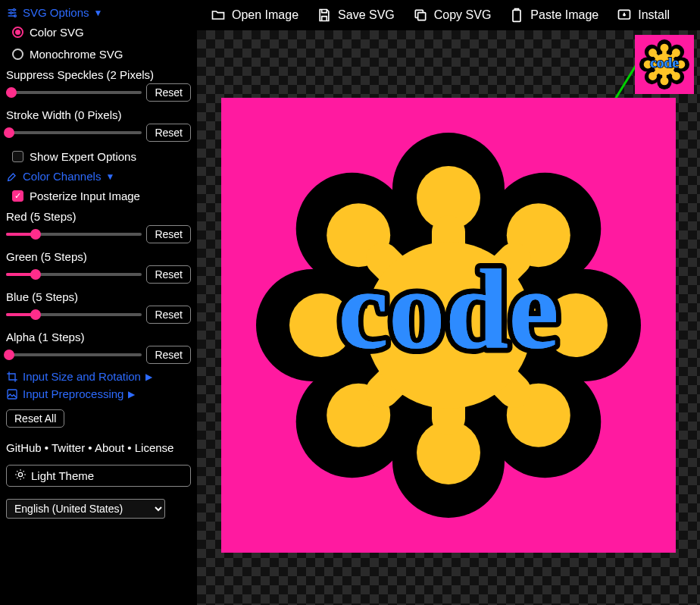 This screenshot has width=700, height=605. What do you see at coordinates (255, 15) in the screenshot?
I see `open-image-button: Open Image` at bounding box center [255, 15].